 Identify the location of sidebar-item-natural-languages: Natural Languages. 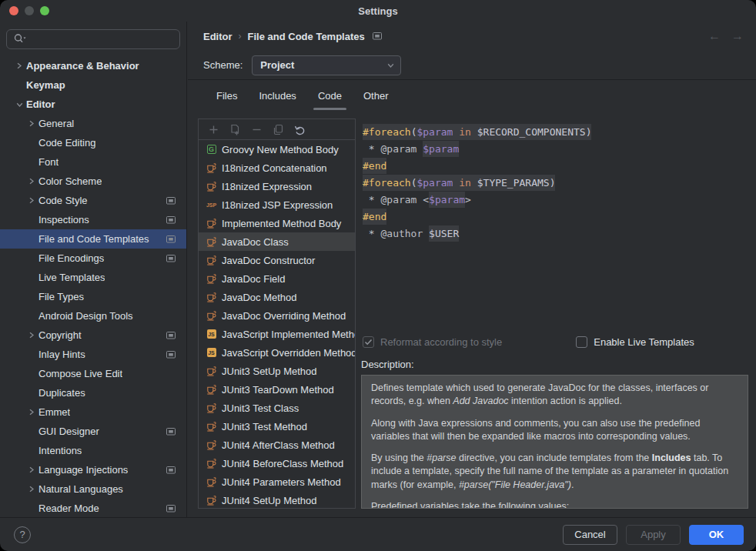
(93, 489).